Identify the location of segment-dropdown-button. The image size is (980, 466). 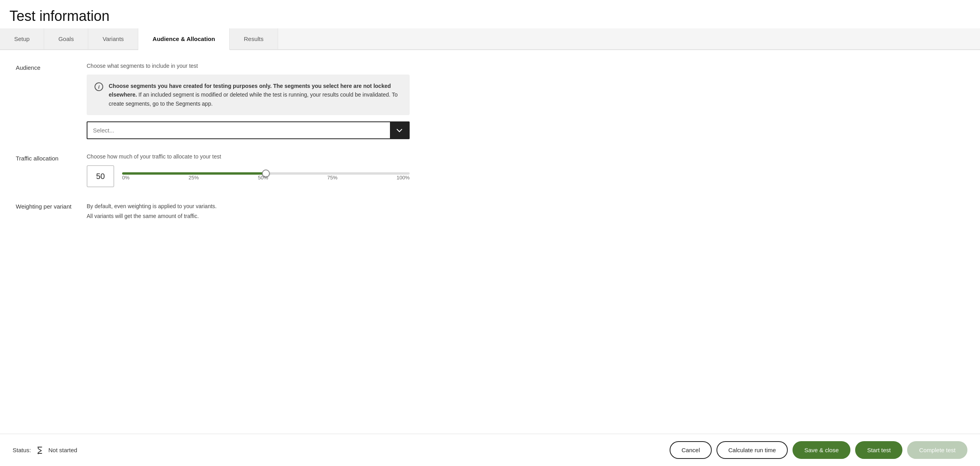
(399, 130).